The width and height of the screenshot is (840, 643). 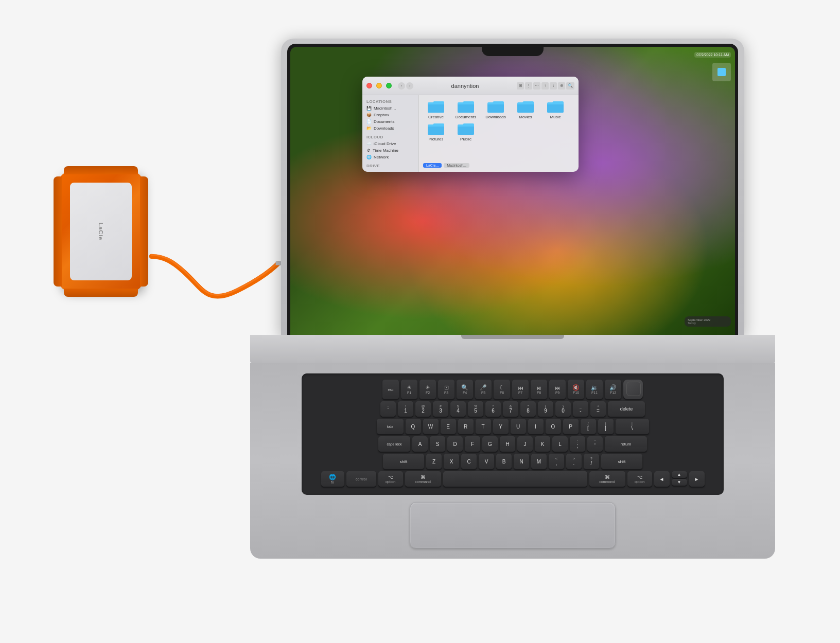 What do you see at coordinates (507, 444) in the screenshot?
I see `key-h: H` at bounding box center [507, 444].